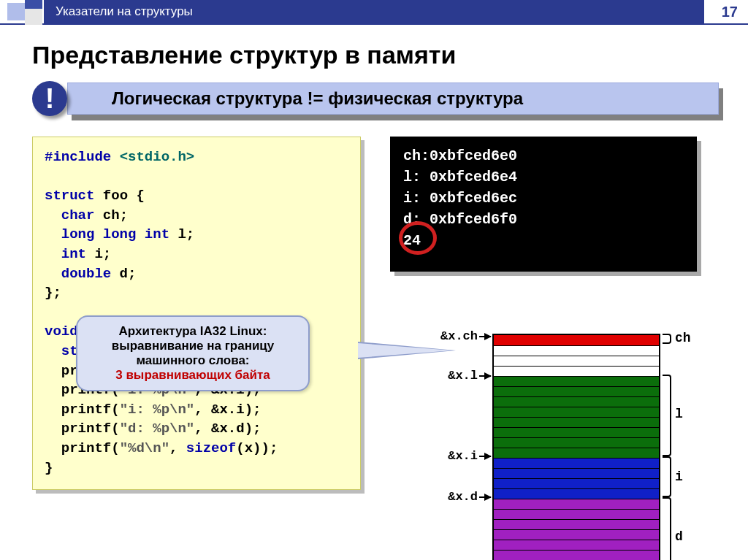 The image size is (748, 560). I want to click on callout-line2: выравнивание на границу машинного слова:, so click(193, 353).